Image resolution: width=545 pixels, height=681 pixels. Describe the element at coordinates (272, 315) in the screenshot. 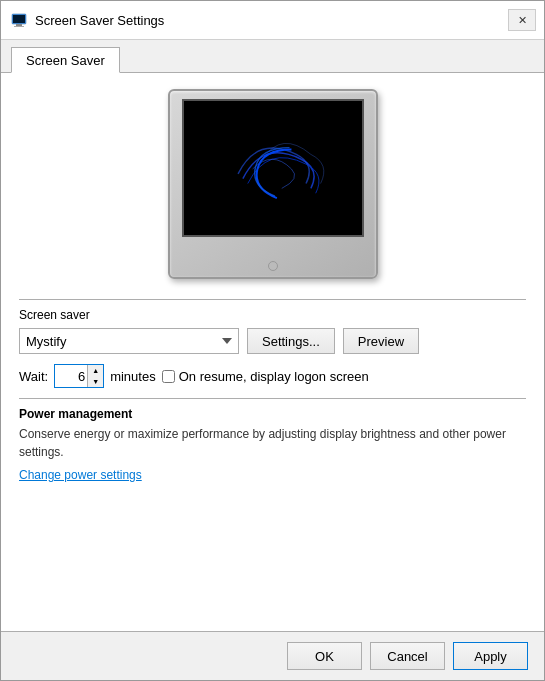

I see `screensaver-section-label: Screen saver` at that location.